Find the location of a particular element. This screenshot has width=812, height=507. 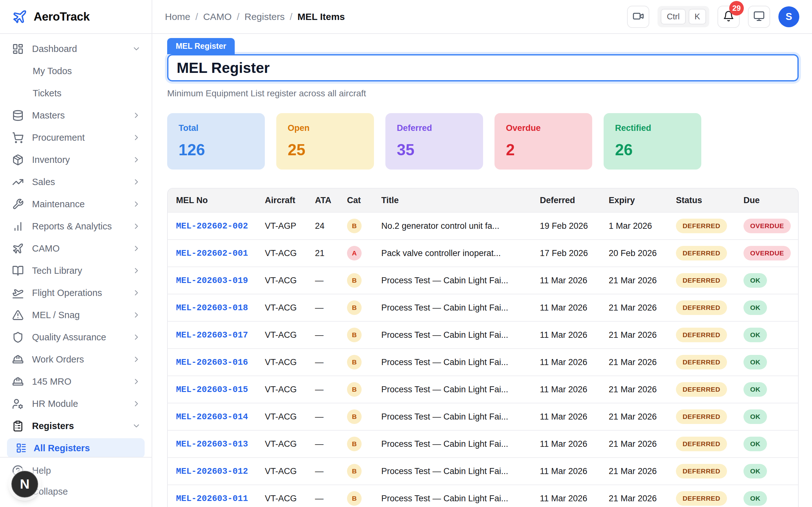

table-row: MEL-202603-015VT-ACG—BProcess Test — Cab… is located at coordinates (483, 390).